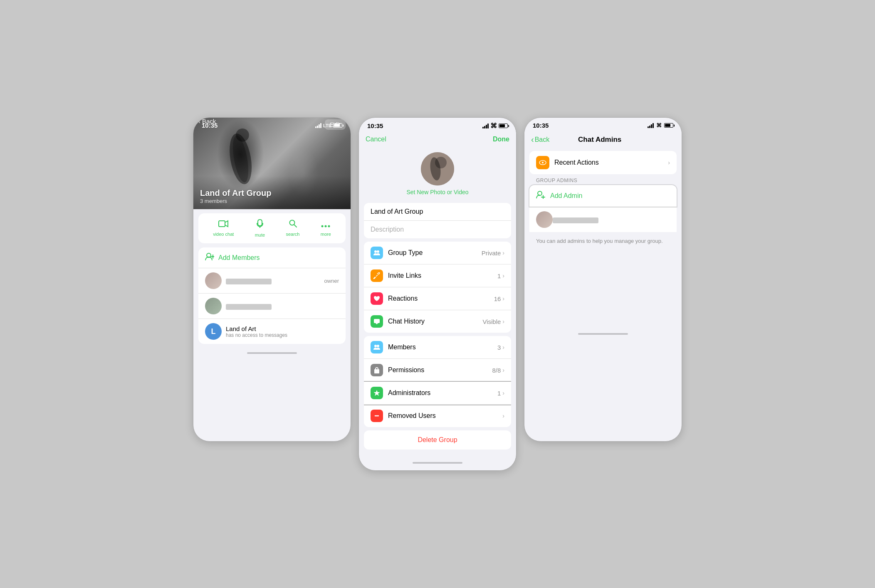  What do you see at coordinates (272, 331) in the screenshot?
I see `member-row-3: L Land of Art has no access to messages` at bounding box center [272, 331].